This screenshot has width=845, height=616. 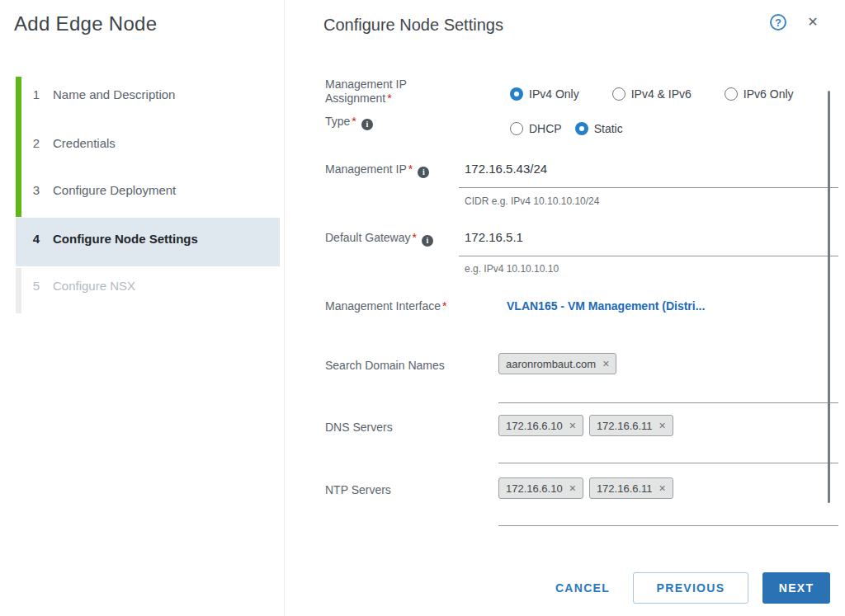 I want to click on management-ip-input: 172.16.5.43/24, so click(x=506, y=168).